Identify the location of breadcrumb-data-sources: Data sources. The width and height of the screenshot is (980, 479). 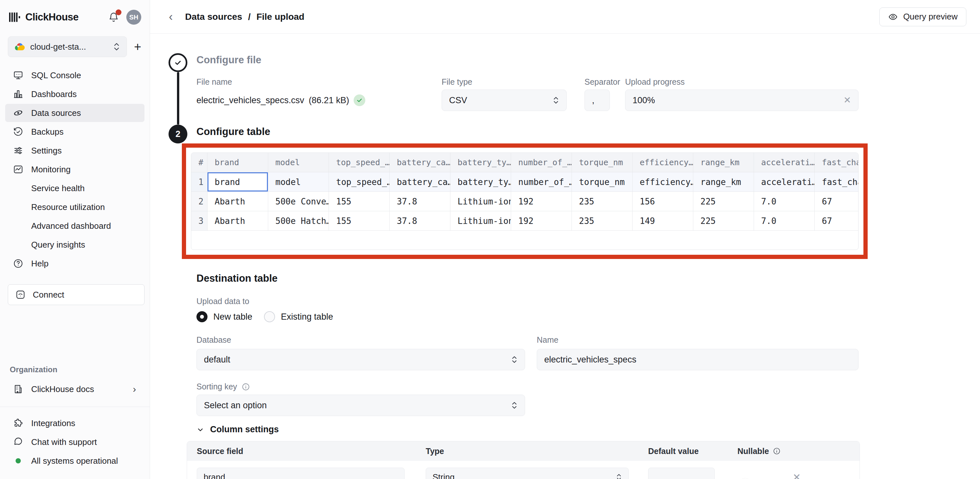
(214, 17).